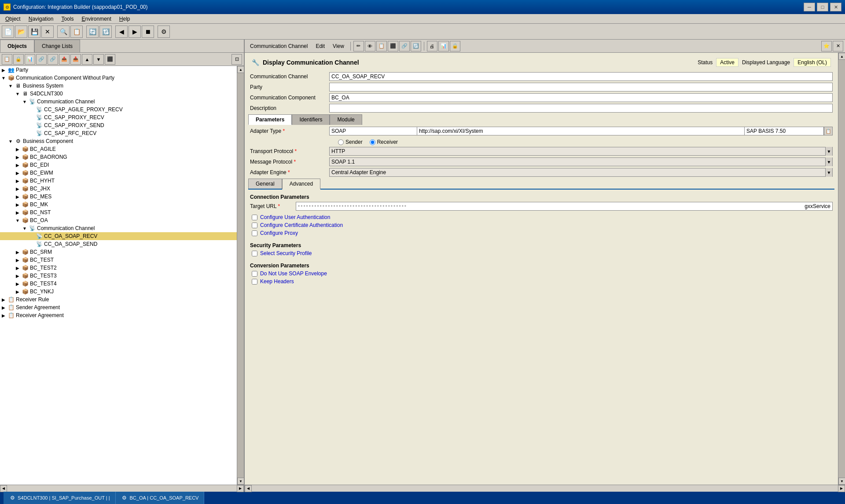 The height and width of the screenshot is (504, 845). Describe the element at coordinates (545, 488) in the screenshot. I see `right-scroll-h: ◀ ▶` at that location.